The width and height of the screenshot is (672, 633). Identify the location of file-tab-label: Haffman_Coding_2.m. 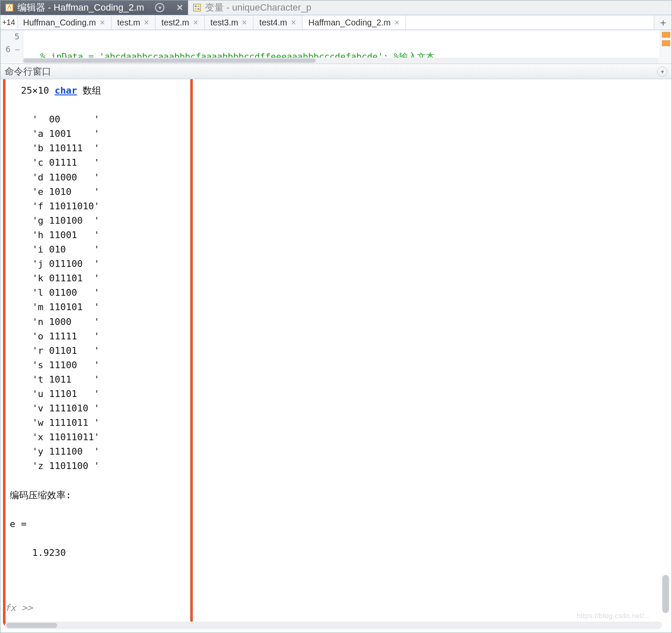
(350, 23).